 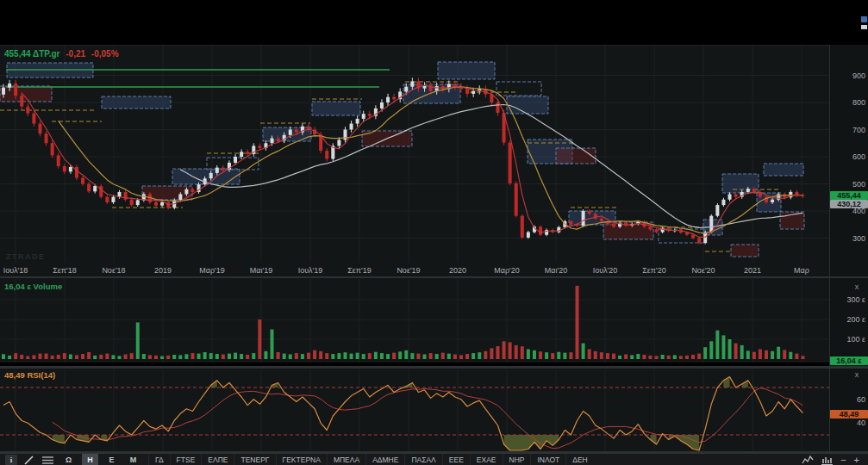 What do you see at coordinates (65, 270) in the screenshot?
I see `date-axis-label: Σεπ'18` at bounding box center [65, 270].